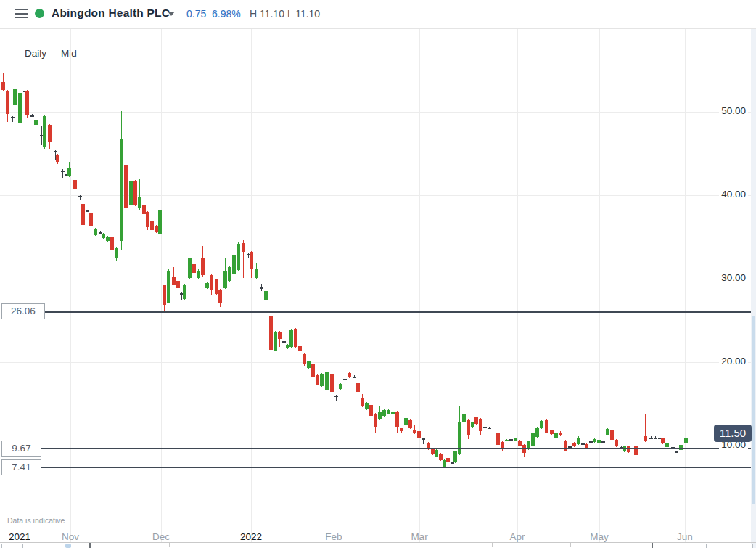  I want to click on scrollbar-right-handle, so click(730, 546).